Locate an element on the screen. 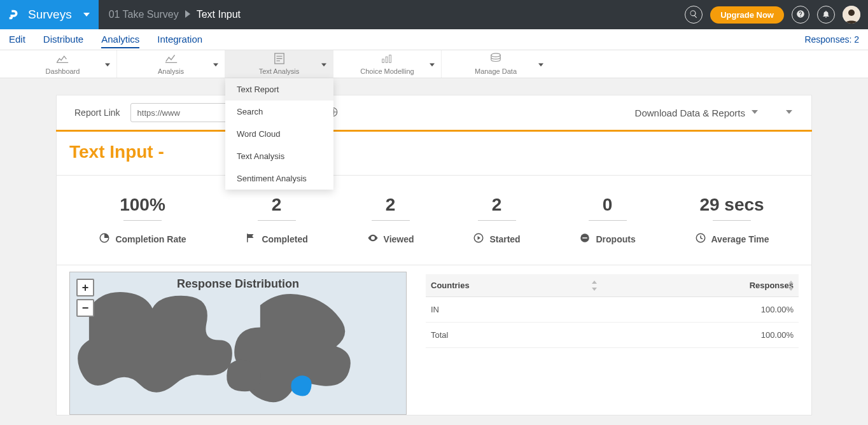 The image size is (868, 425). breadcrumb: 01 Take Survey Text Input is located at coordinates (169, 15).